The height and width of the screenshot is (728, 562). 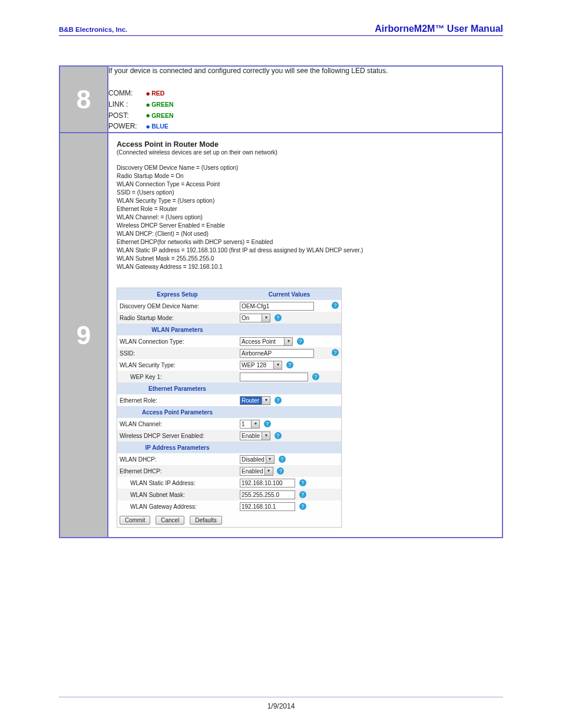 What do you see at coordinates (281, 29) in the screenshot?
I see `page-header: B&B Electronics, Inc. AirborneM2M™ User …` at bounding box center [281, 29].